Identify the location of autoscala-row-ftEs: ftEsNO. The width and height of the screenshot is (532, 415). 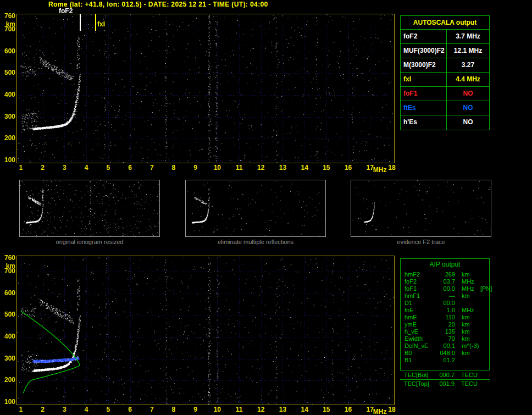
(445, 108).